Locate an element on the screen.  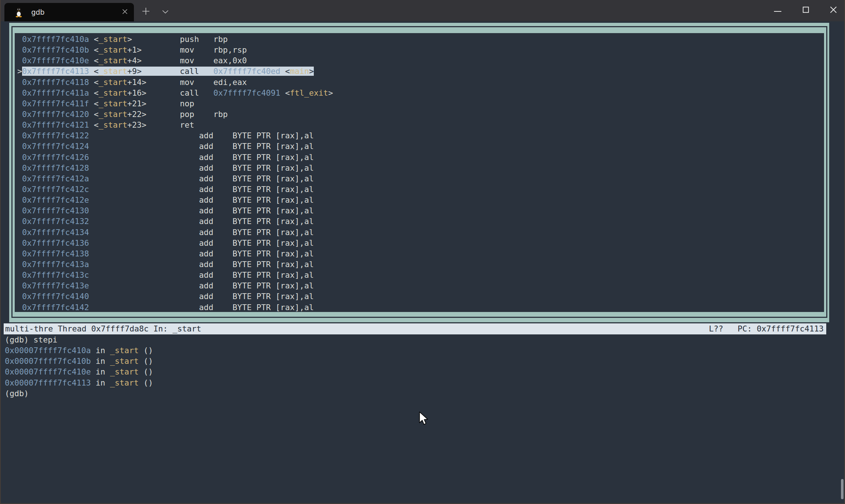
asm-line: 0x7ffff7fc412a add BYTE PTR [rax],al is located at coordinates (175, 179).